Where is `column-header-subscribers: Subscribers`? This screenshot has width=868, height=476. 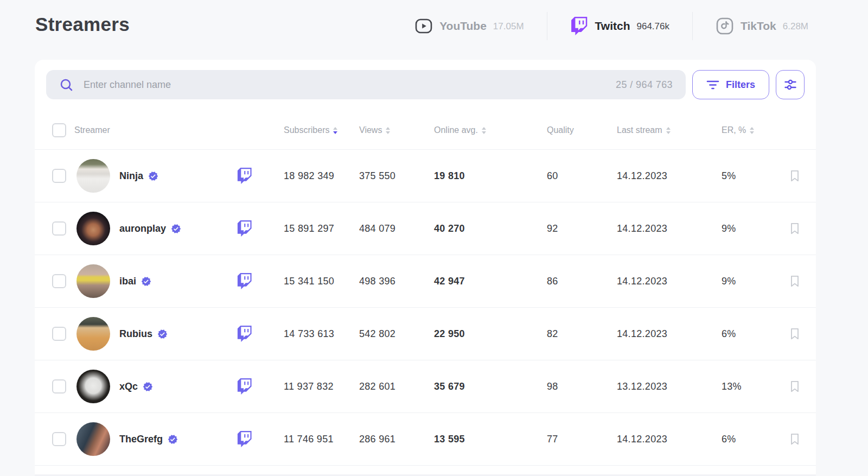
column-header-subscribers: Subscribers is located at coordinates (321, 130).